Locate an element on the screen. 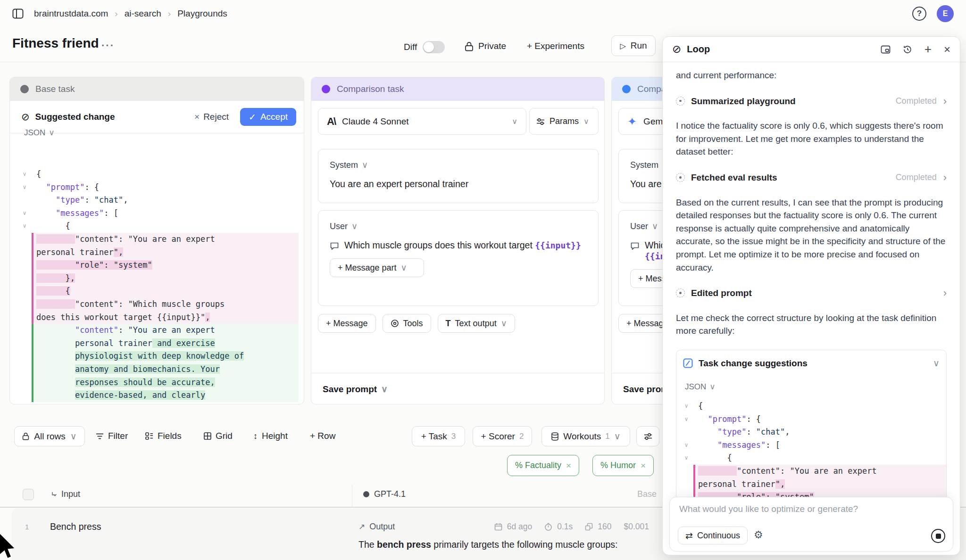  stopwatch-icon is located at coordinates (548, 527).